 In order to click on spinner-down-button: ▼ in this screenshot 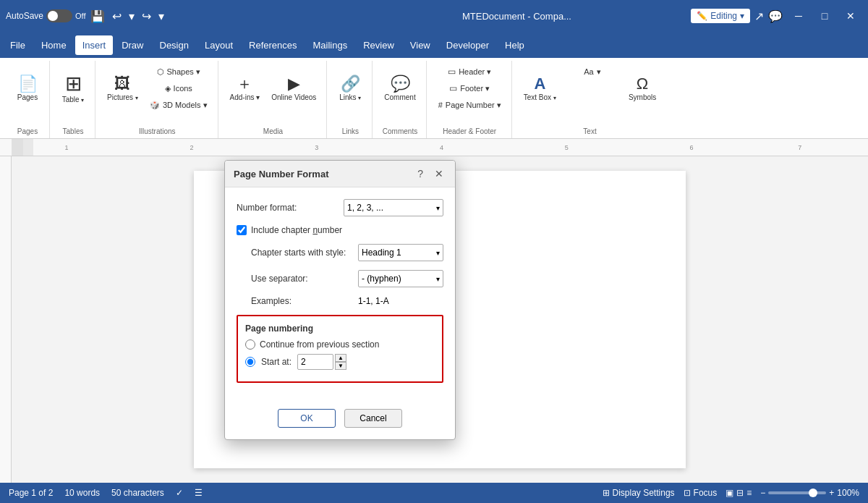, I will do `click(341, 366)`.